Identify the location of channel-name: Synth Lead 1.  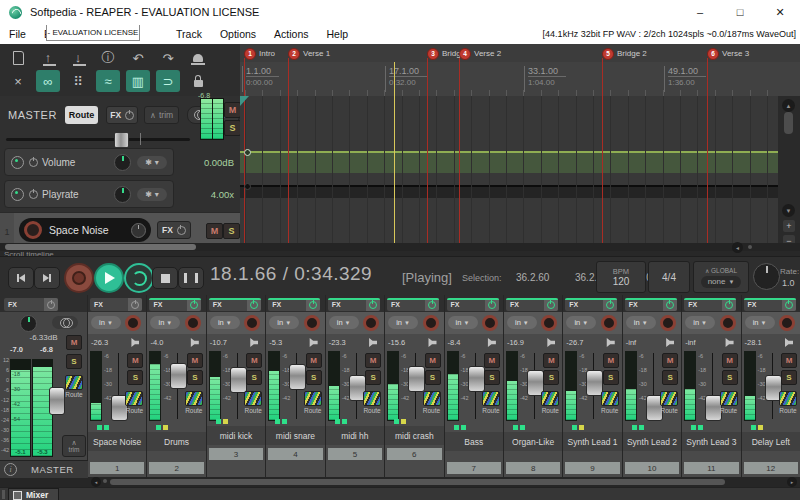
(592, 442).